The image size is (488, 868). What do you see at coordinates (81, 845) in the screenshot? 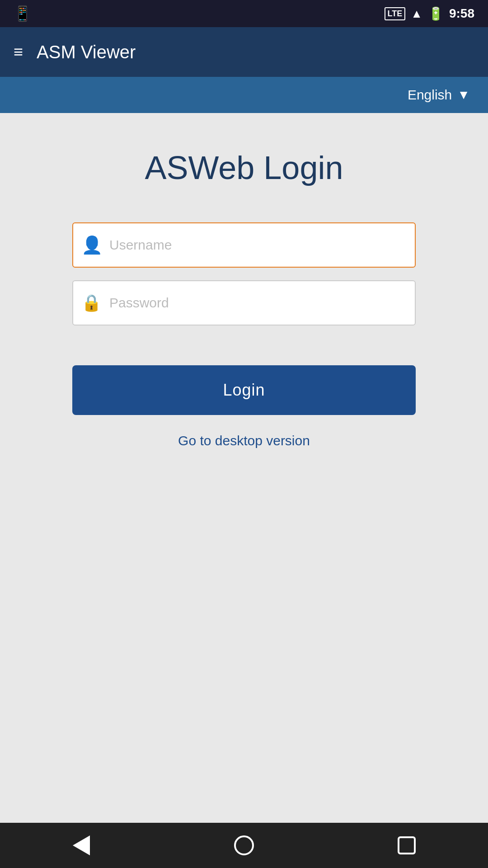
I see `back-icon` at bounding box center [81, 845].